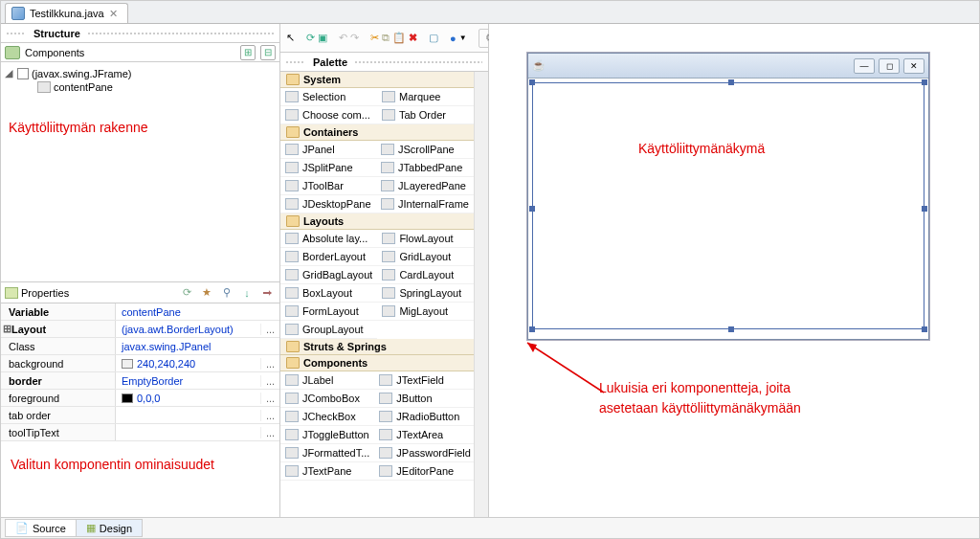  What do you see at coordinates (140, 87) in the screenshot?
I see `tree-row-contentpane: contentPane` at bounding box center [140, 87].